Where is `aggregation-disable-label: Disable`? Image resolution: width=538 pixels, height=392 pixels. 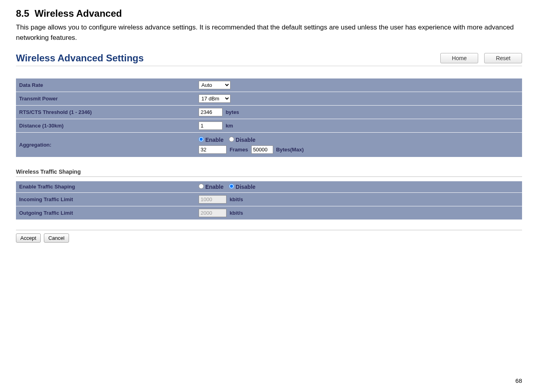
aggregation-disable-label: Disable is located at coordinates (246, 140).